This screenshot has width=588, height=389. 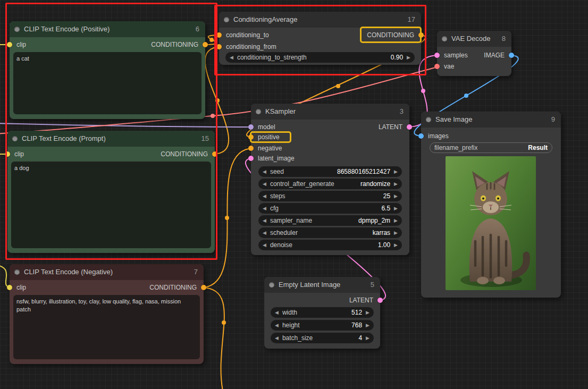 I want to click on negative-input-port, so click(x=251, y=148).